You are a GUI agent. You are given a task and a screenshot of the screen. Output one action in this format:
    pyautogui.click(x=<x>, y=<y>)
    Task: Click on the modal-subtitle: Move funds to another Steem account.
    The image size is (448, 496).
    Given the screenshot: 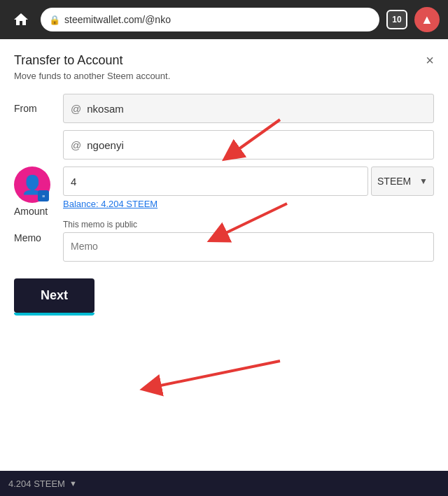 What is the action you would take?
    pyautogui.click(x=224, y=76)
    